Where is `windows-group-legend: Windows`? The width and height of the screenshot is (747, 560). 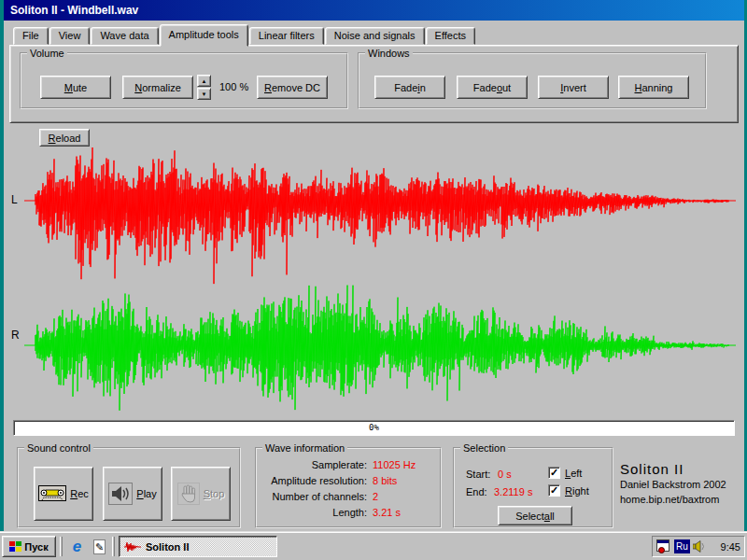
windows-group-legend: Windows is located at coordinates (388, 53).